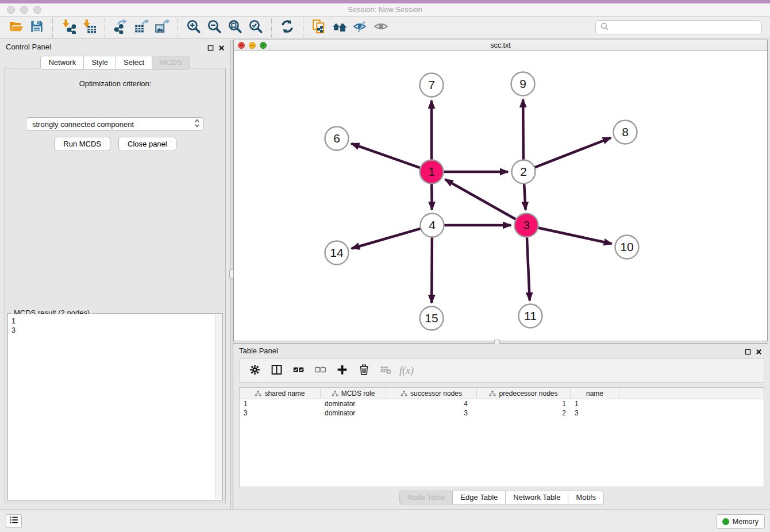 Image resolution: width=770 pixels, height=532 pixels. I want to click on node-10: 10, so click(627, 247).